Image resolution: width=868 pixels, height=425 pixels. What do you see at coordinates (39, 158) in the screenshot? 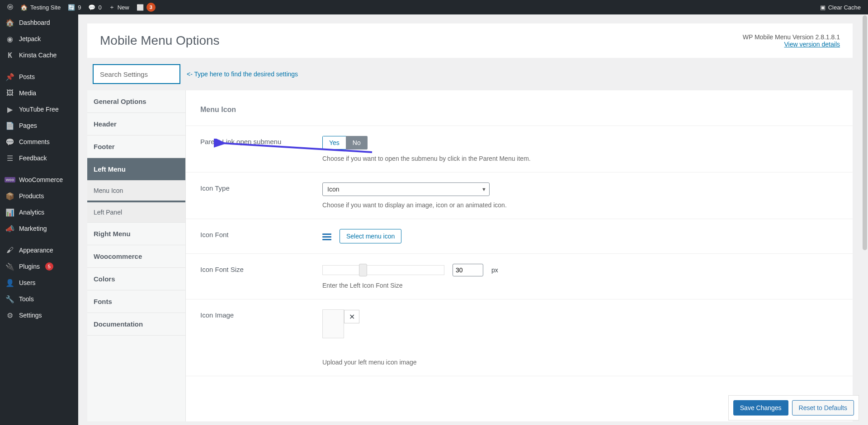
I see `sidebar-item-feedback: ☰Feedback` at bounding box center [39, 158].